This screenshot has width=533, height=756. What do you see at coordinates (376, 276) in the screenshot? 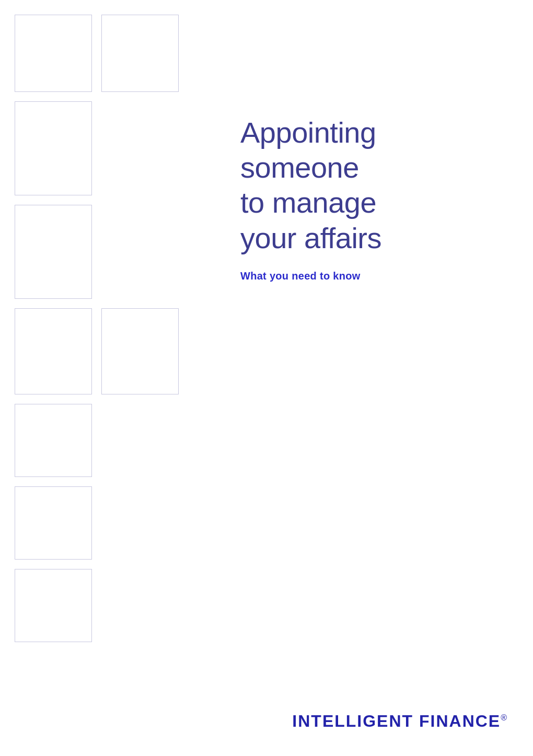
I see `page-subtitle: What you need to know` at bounding box center [376, 276].